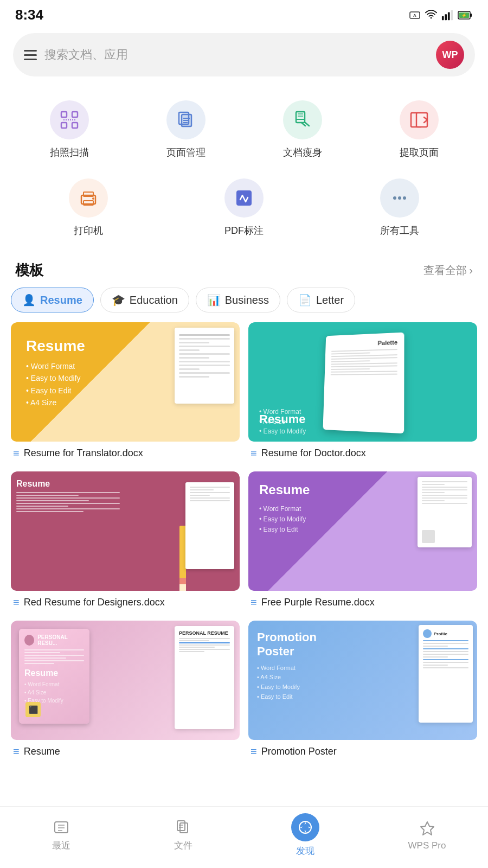 This screenshot has height=868, width=488. Describe the element at coordinates (448, 270) in the screenshot. I see `view-all-button: 查看全部 ›` at that location.